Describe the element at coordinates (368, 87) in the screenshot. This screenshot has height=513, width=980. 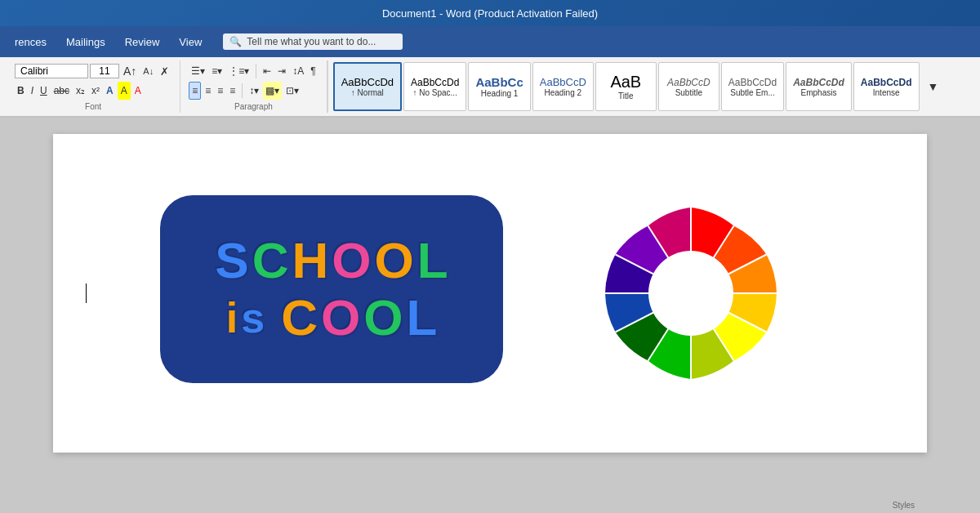
I see `style-normal: AaBbCcDd ↑ Normal` at that location.